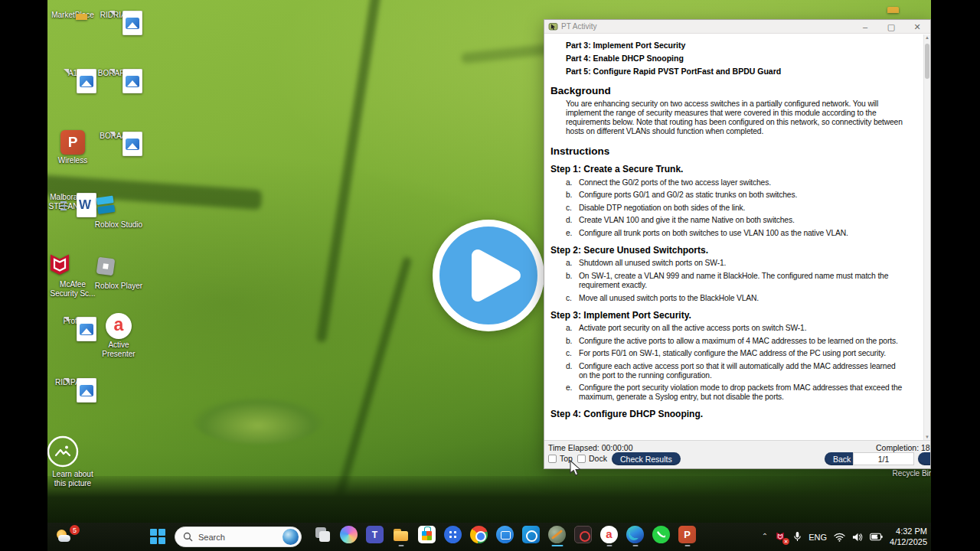 The height and width of the screenshot is (551, 980). What do you see at coordinates (737, 208) in the screenshot?
I see `instruction-item: c.Disable DTP negotiation on both sides …` at bounding box center [737, 208].